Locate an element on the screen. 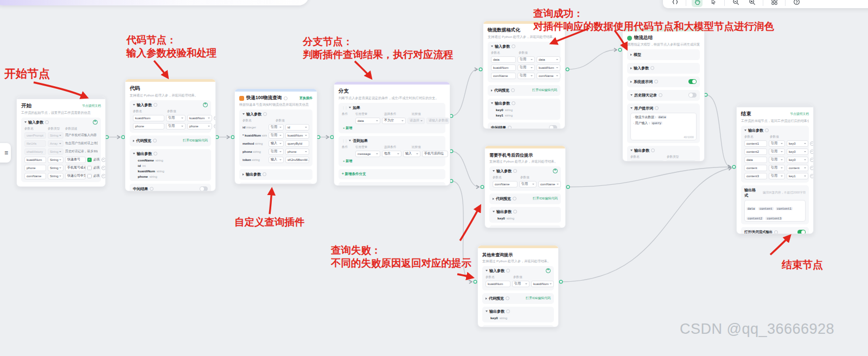 The width and height of the screenshot is (868, 356). system-prompt-toggle is located at coordinates (692, 81).